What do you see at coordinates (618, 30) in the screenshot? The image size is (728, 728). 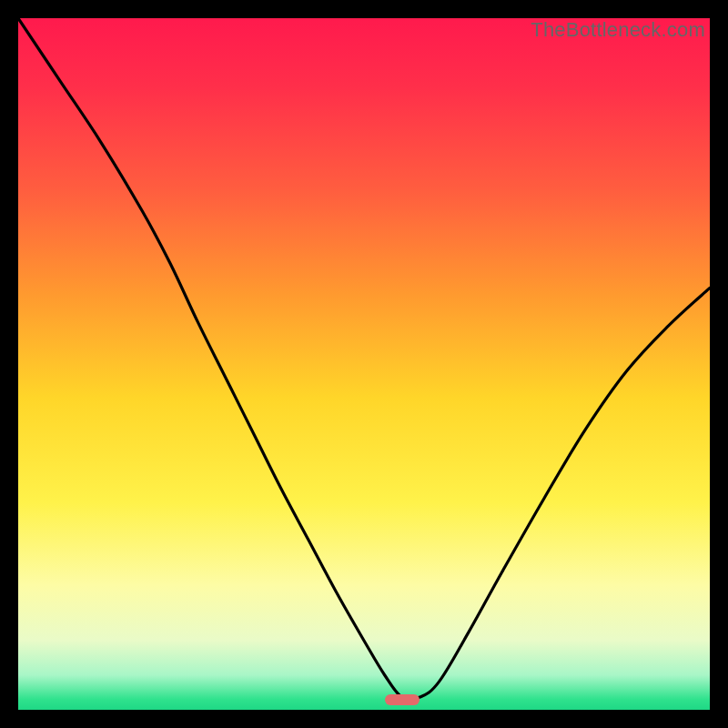 I see `watermark-label: TheBottleneck.com` at bounding box center [618, 30].